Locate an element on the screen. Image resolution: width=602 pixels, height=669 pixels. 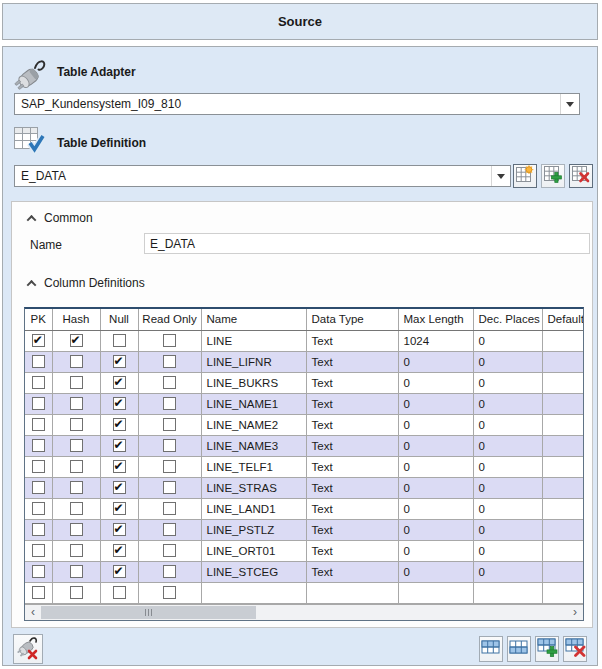
cell-name: LINE_PSTLZ is located at coordinates (254, 530).